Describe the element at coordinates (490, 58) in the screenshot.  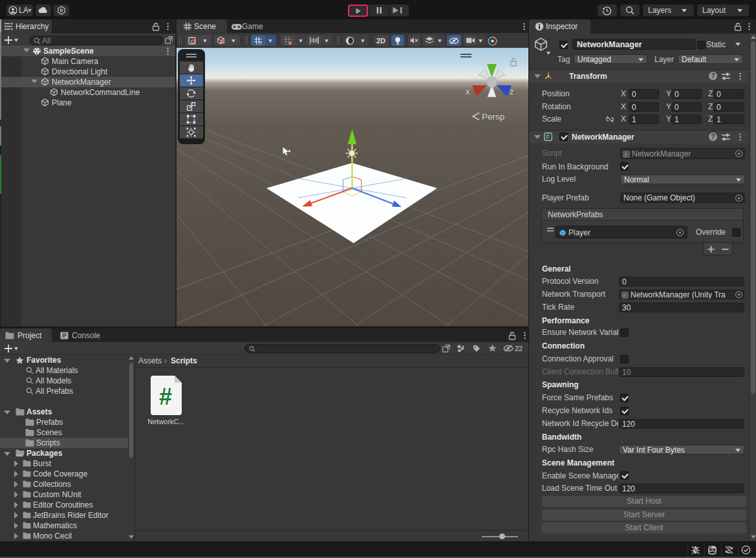
I see `svg-text: y` at that location.